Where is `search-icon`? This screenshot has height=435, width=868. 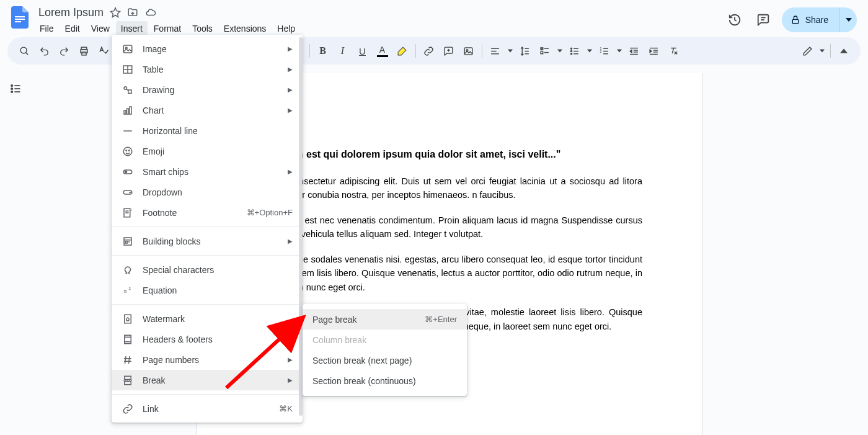
search-icon is located at coordinates (24, 51).